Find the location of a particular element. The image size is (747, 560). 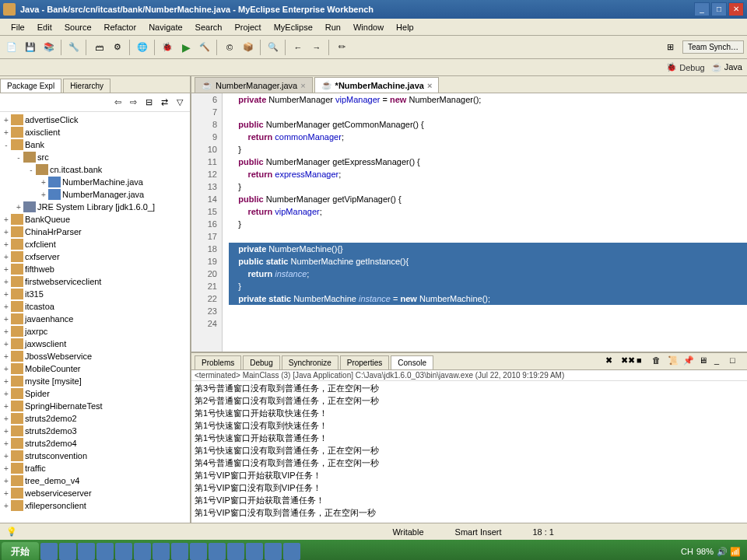

console-display-icon: 🖥 is located at coordinates (706, 362).